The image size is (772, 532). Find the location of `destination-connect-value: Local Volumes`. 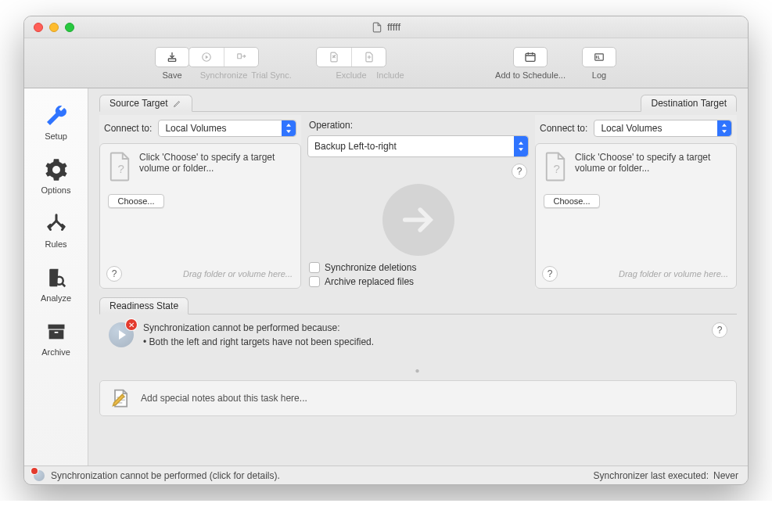

destination-connect-value: Local Volumes is located at coordinates (631, 128).